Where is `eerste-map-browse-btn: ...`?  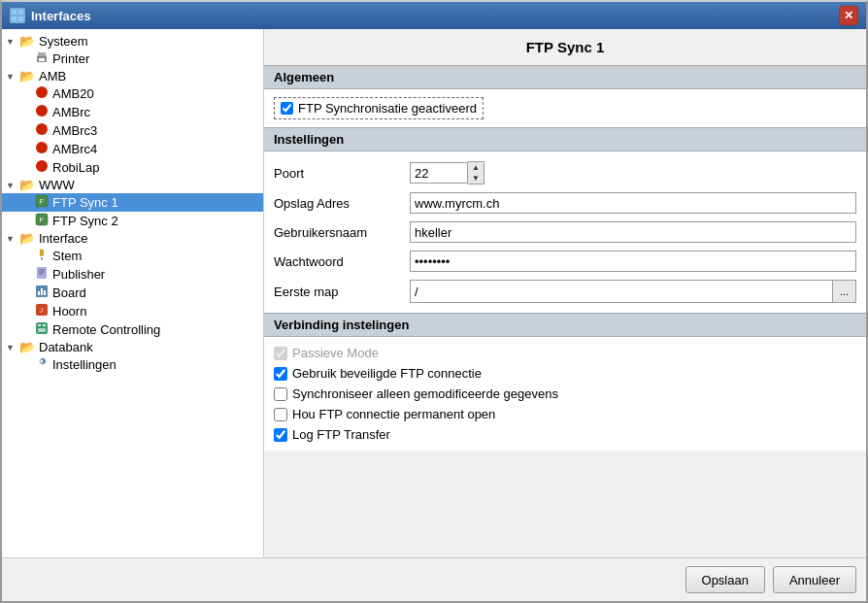
eerste-map-browse-btn: ... is located at coordinates (844, 291).